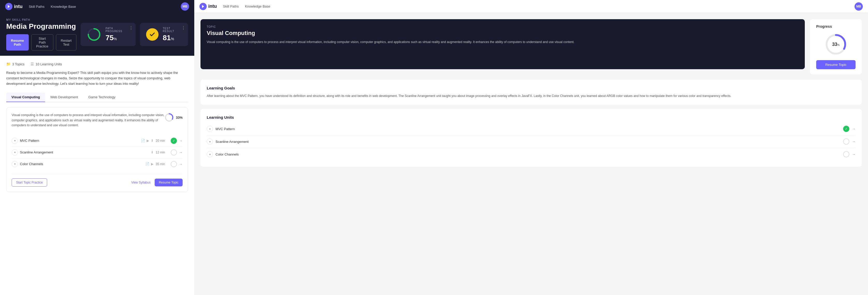 This screenshot has height=295, width=868. I want to click on topic-detail-info: TOPIC Visual Computing Visual computing …, so click(503, 44).